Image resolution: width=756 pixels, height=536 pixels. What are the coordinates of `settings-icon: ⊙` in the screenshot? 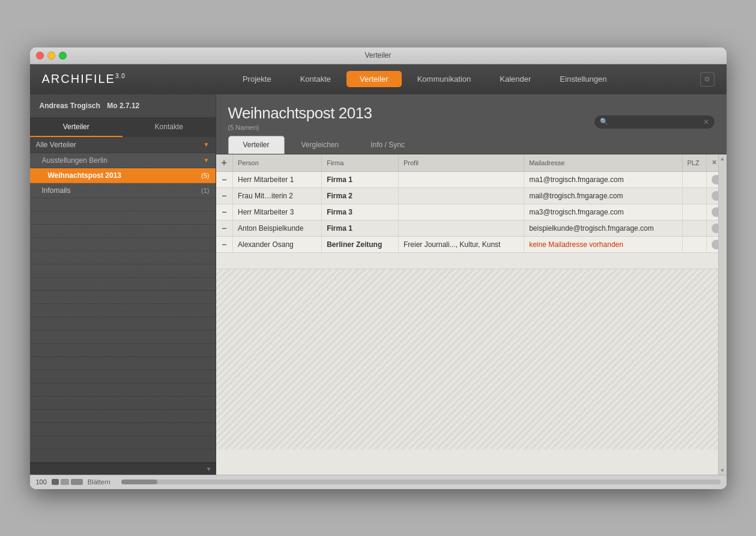 It's located at (707, 79).